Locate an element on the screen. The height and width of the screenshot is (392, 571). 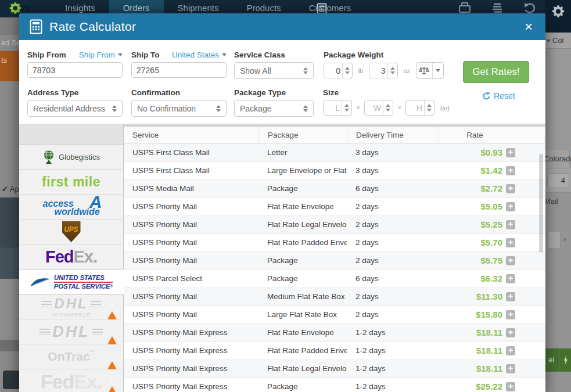
carrier-row-fedex: FedEx. is located at coordinates (71, 257).